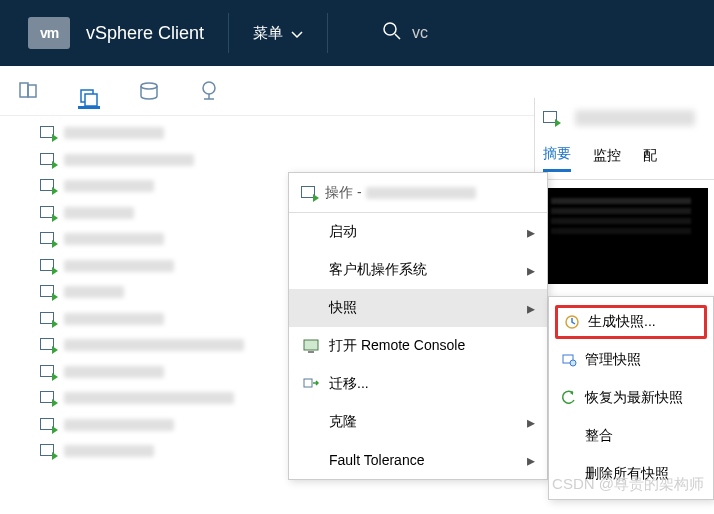  I want to click on submenu-revert-snapshot: 恢复为最新快照, so click(631, 398).